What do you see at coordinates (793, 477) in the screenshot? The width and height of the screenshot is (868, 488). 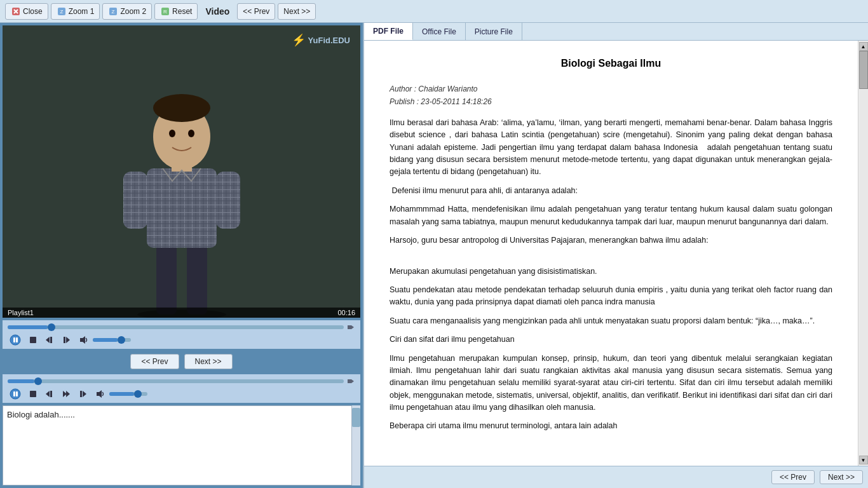 I see `pdf-prev-button: << Prev` at bounding box center [793, 477].